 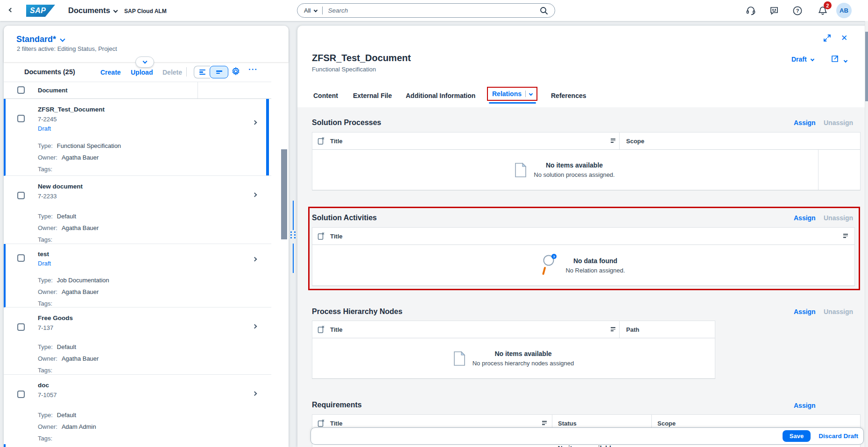 I want to click on empty-title: No data found, so click(x=595, y=261).